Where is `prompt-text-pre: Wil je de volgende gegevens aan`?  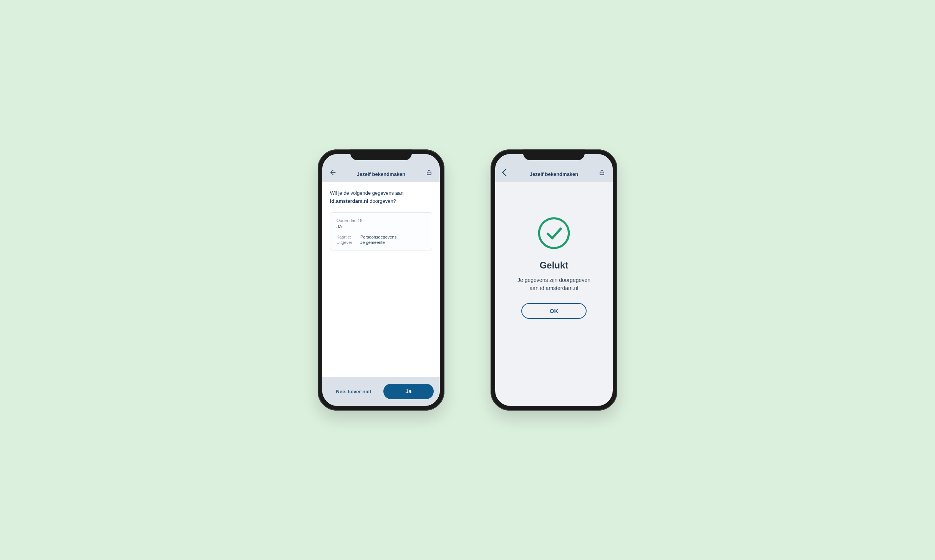 prompt-text-pre: Wil je de volgende gegevens aan is located at coordinates (367, 193).